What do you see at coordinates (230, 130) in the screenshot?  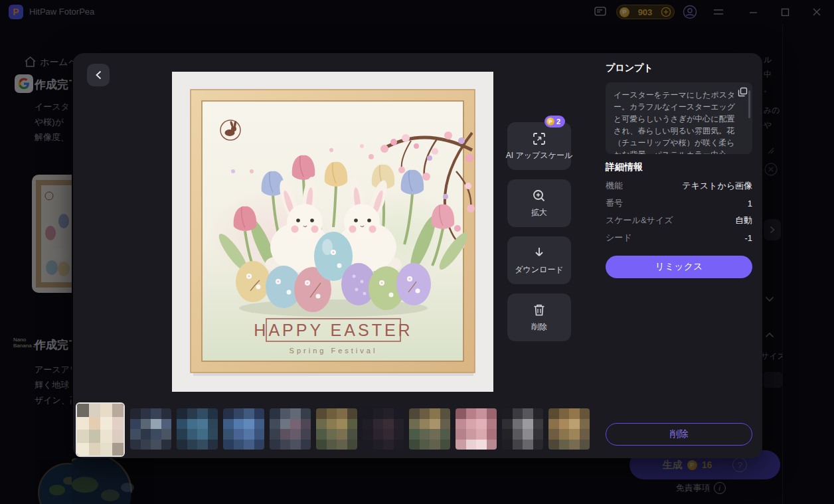 I see `bunny-stamp` at bounding box center [230, 130].